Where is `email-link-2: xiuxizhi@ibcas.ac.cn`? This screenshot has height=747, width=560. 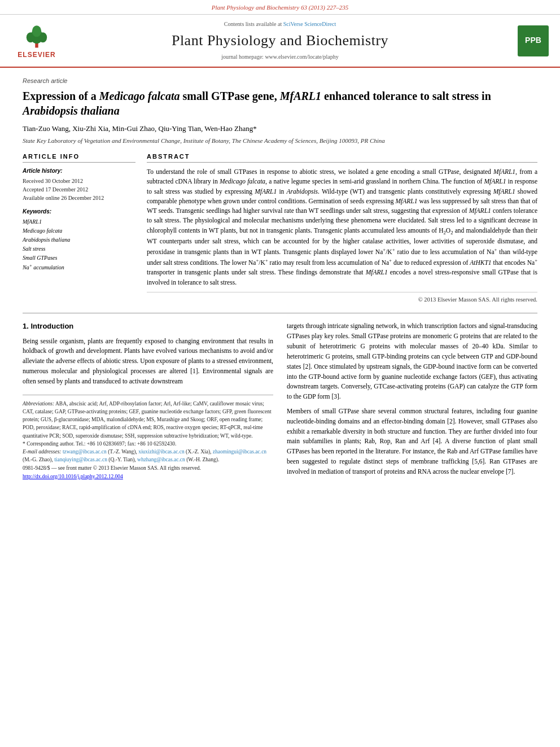
email-link-2: xiuxizhi@ibcas.ac.cn is located at coordinates (161, 452).